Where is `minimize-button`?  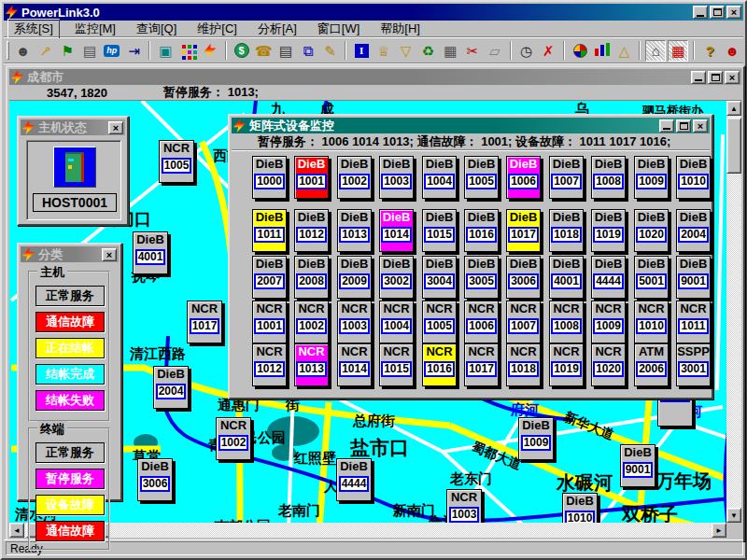 minimize-button is located at coordinates (700, 12).